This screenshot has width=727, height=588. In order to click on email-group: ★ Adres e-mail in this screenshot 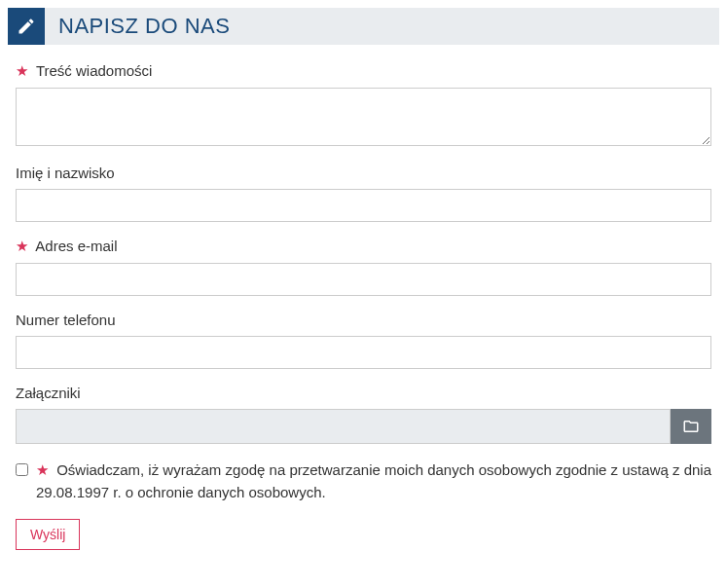, I will do `click(364, 267)`.